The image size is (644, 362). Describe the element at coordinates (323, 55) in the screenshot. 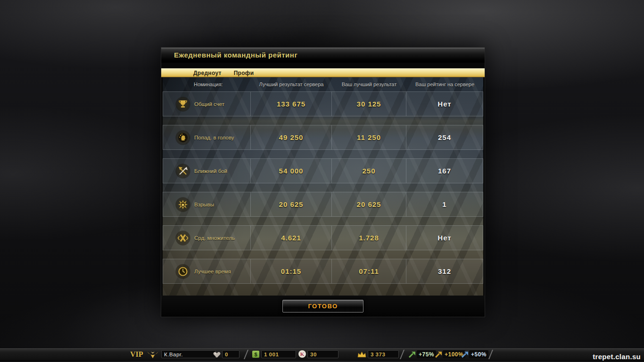

I see `dialog-title: Ежедневный командный рейтинг` at that location.